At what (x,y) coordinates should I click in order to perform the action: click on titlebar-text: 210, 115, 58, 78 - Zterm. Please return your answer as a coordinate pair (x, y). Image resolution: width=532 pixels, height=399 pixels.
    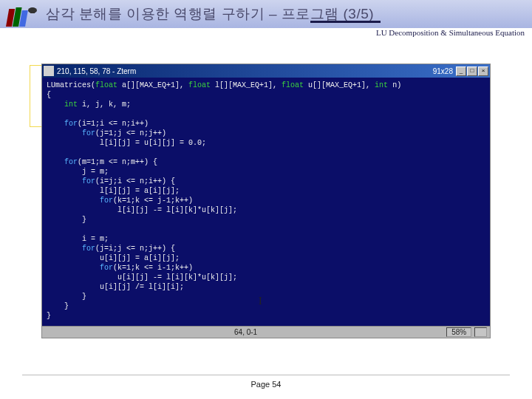
    Looking at the image, I should click on (245, 71).